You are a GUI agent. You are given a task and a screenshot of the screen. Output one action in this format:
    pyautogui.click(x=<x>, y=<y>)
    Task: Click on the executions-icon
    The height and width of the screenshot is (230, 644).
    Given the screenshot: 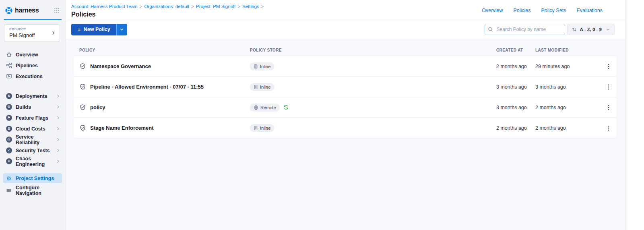 What is the action you would take?
    pyautogui.click(x=9, y=77)
    